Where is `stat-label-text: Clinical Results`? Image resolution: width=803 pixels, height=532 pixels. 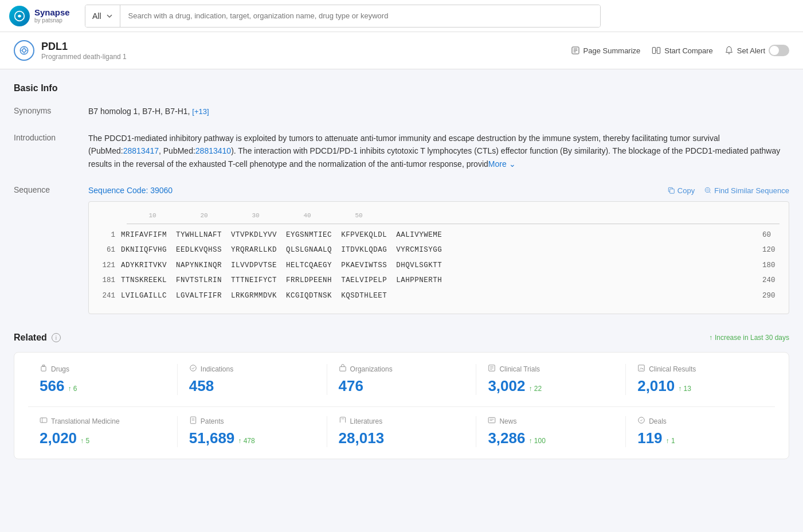
stat-label-text: Clinical Results is located at coordinates (672, 369).